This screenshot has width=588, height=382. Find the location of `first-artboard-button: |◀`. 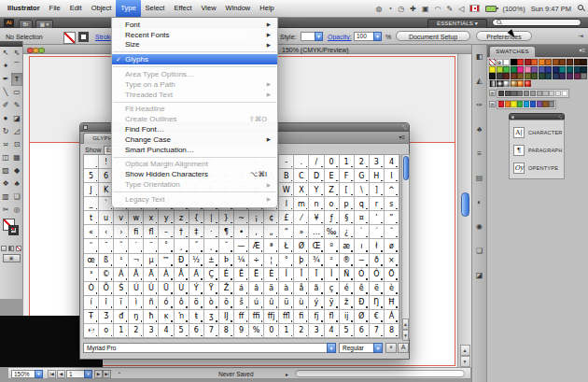

first-artboard-button: |◀ is located at coordinates (52, 374).